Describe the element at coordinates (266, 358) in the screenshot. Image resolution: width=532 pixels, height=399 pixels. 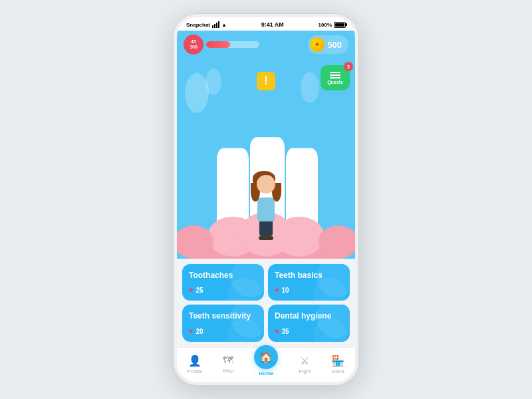
I see `home-icon: 🏠` at that location.